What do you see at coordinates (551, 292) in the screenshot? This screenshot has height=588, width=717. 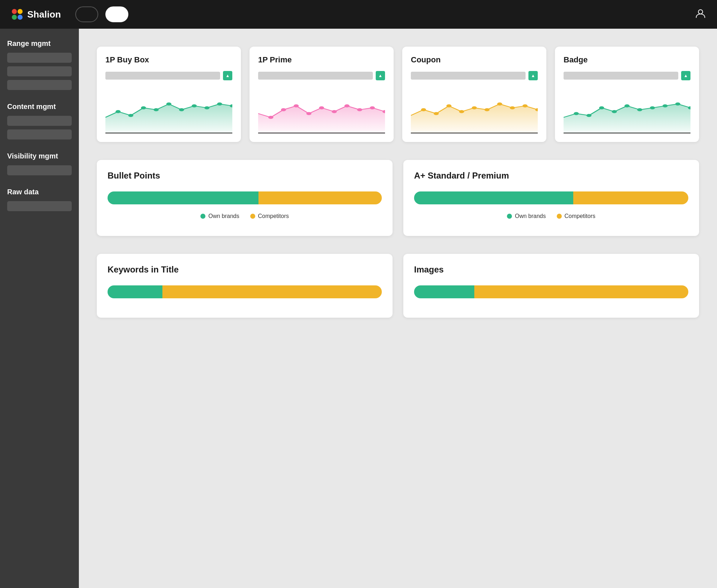 I see `images-progress` at bounding box center [551, 292].